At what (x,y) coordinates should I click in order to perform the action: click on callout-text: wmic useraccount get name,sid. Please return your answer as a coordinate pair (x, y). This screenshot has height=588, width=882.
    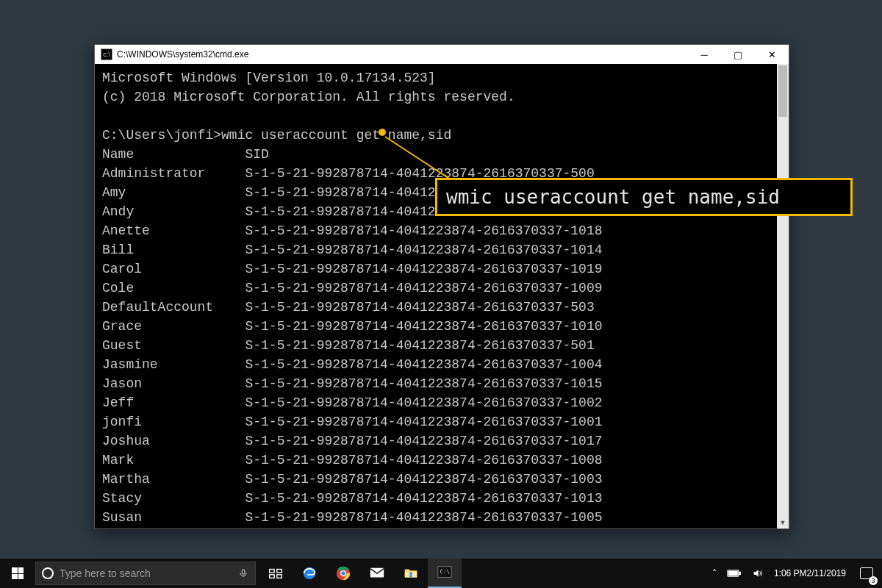
    Looking at the image, I should click on (613, 197).